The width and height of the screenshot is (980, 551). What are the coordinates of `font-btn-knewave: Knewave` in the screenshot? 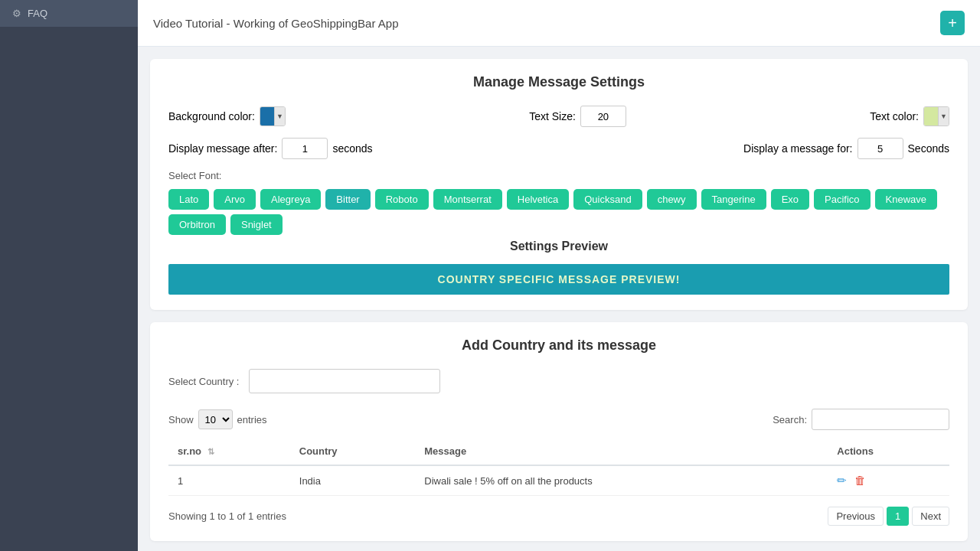 It's located at (906, 199).